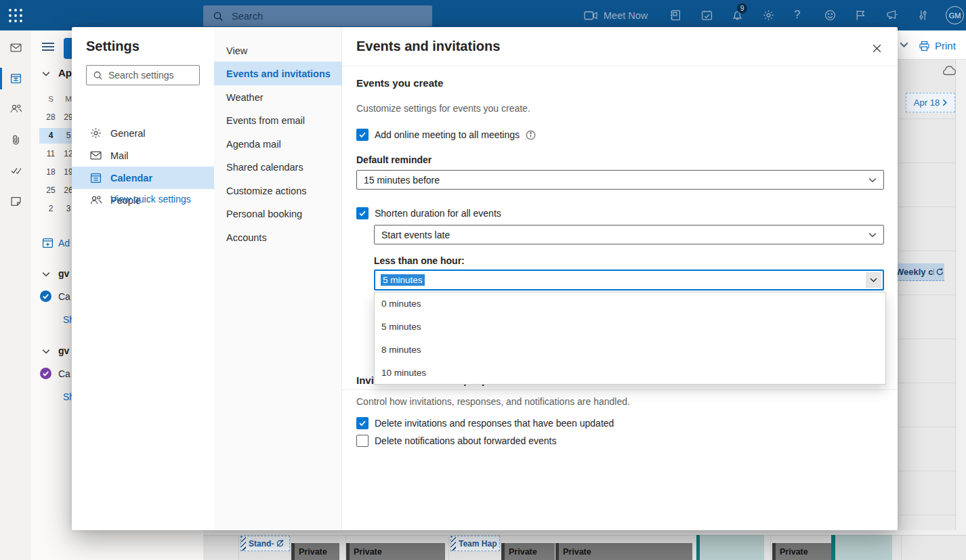  What do you see at coordinates (629, 234) in the screenshot?
I see `shorten-mode-select: Start events late` at bounding box center [629, 234].